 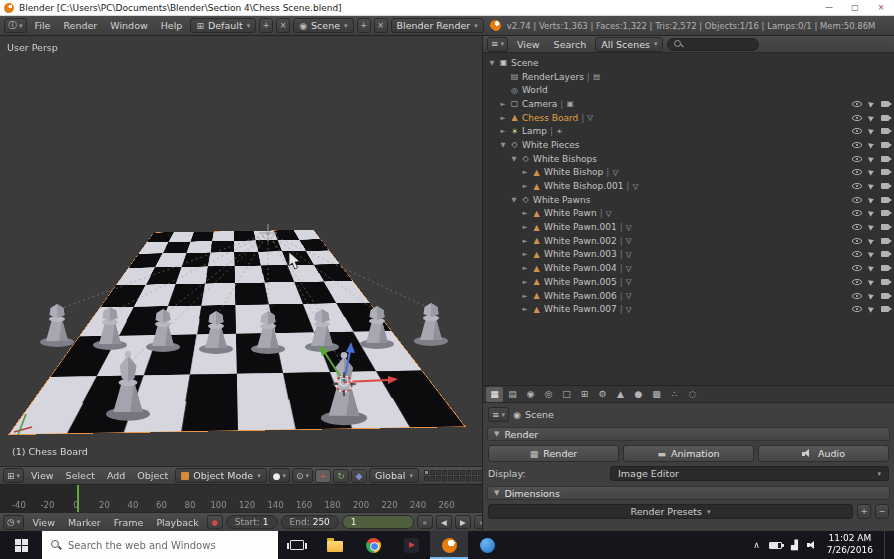 What do you see at coordinates (688, 145) in the screenshot?
I see `outliner-row-white-pieces: ▼◇White Pieces` at bounding box center [688, 145].